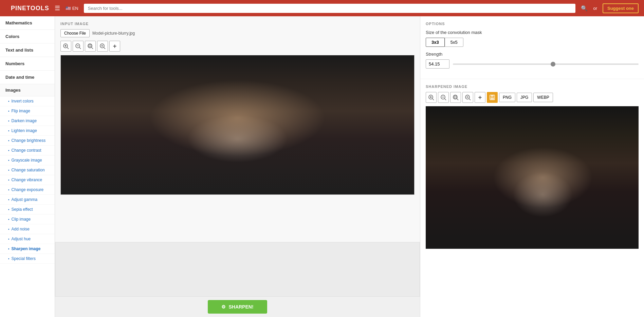 The width and height of the screenshot is (644, 317). Describe the element at coordinates (621, 8) in the screenshot. I see `suggest-button: Suggest one` at that location.